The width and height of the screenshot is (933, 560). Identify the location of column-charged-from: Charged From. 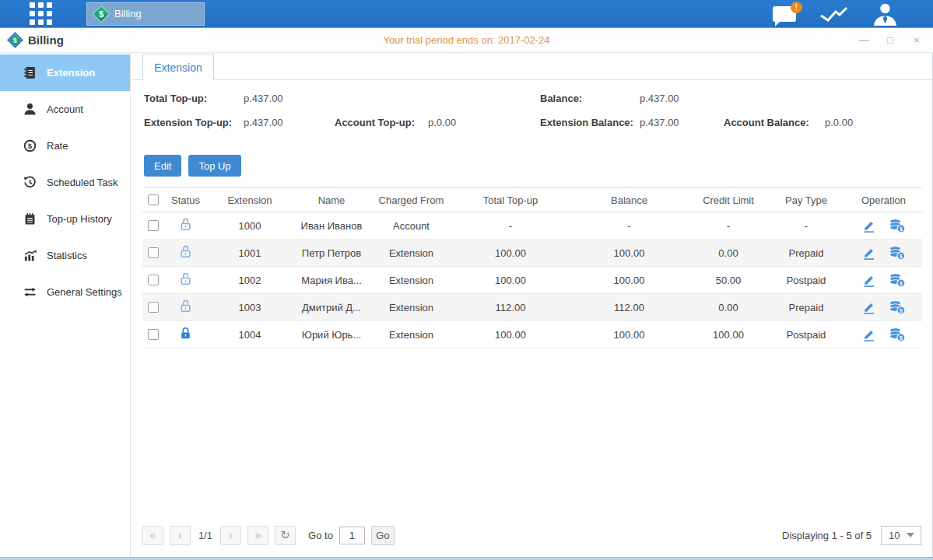
(411, 201).